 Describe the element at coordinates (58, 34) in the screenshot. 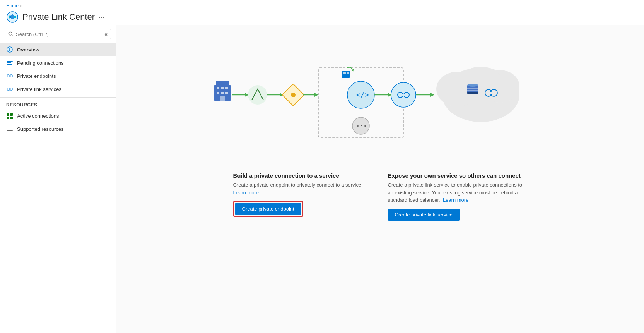

I see `search-box: «` at that location.